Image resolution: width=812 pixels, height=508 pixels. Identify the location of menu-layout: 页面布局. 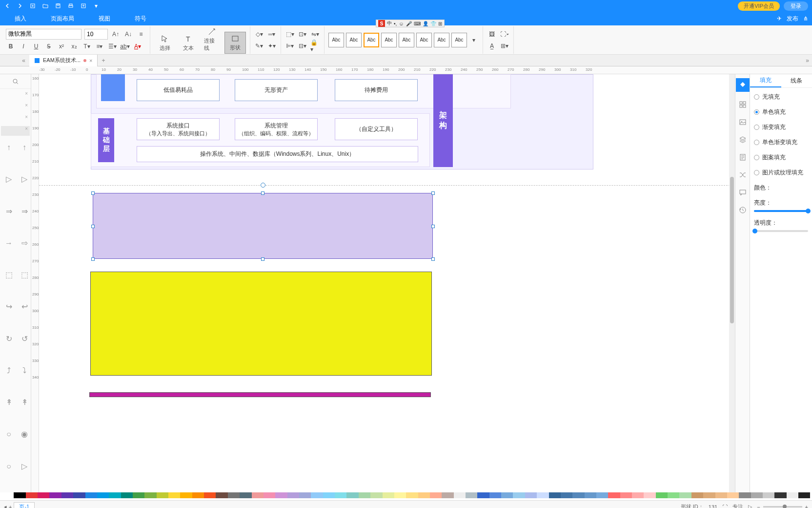
(62, 19).